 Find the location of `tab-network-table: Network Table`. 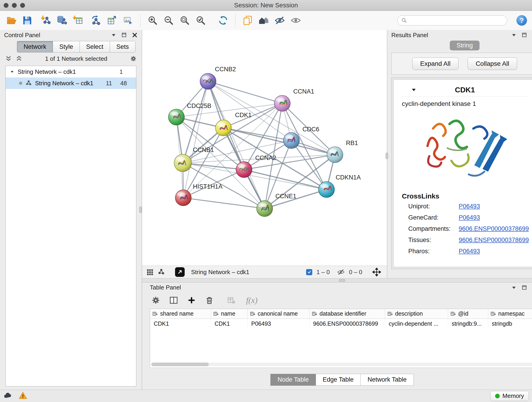

tab-network-table: Network Table is located at coordinates (387, 380).